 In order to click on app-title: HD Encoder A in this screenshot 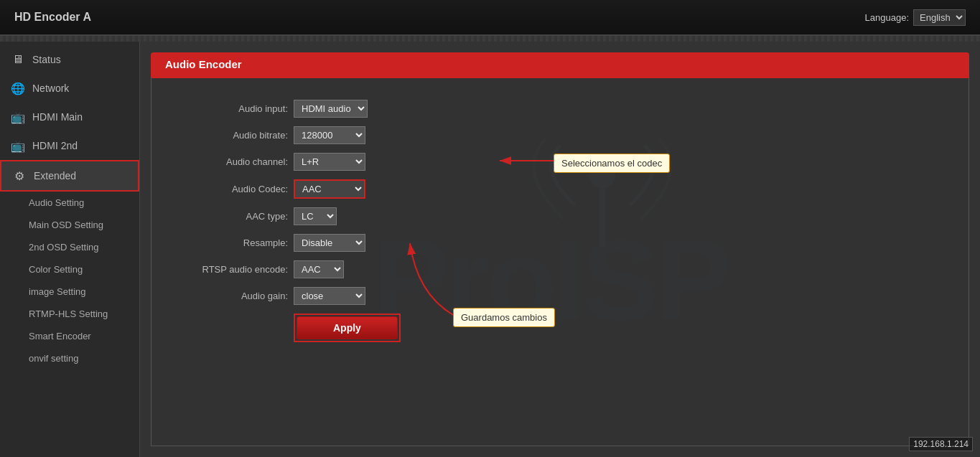, I will do `click(53, 17)`.